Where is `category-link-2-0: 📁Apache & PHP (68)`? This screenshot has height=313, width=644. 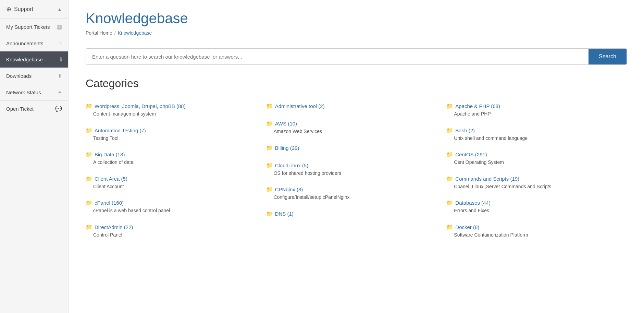 category-link-2-0: 📁Apache & PHP (68) is located at coordinates (536, 106).